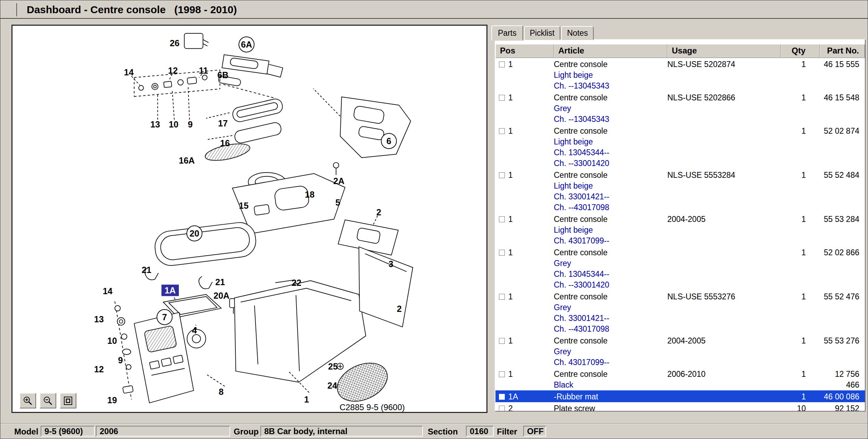  I want to click on qty-label: 1, so click(793, 65).